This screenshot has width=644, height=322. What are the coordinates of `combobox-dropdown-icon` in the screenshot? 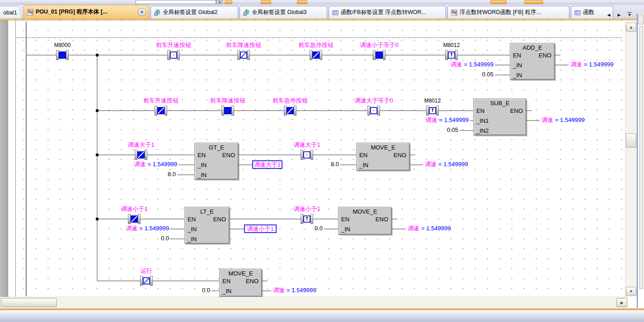 It's located at (220, 2).